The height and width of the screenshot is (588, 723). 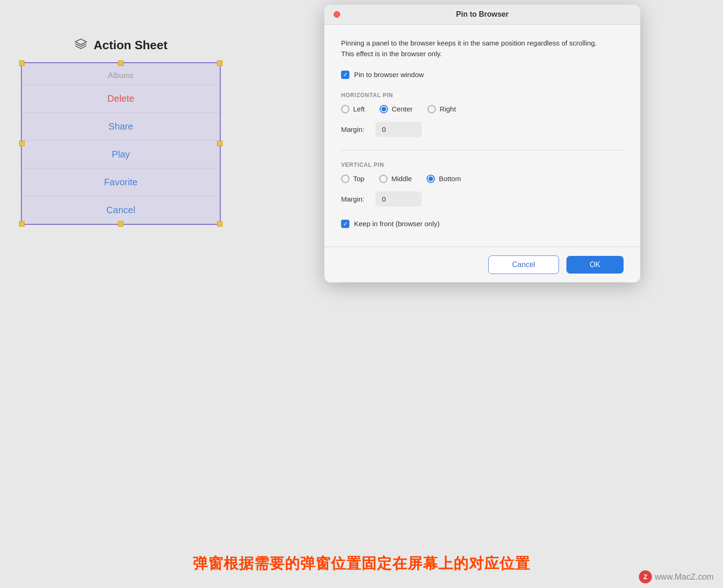 I want to click on h-right-label: Right, so click(x=448, y=109).